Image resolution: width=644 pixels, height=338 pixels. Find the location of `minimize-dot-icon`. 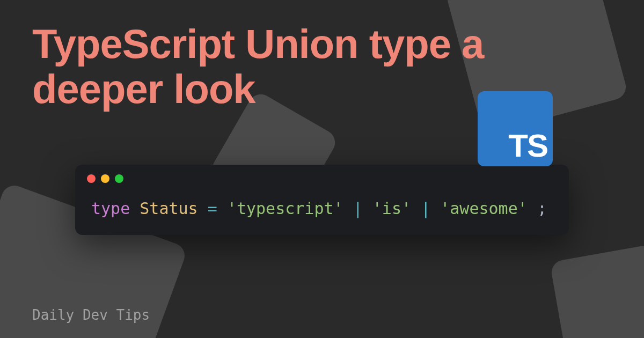

minimize-dot-icon is located at coordinates (105, 179).